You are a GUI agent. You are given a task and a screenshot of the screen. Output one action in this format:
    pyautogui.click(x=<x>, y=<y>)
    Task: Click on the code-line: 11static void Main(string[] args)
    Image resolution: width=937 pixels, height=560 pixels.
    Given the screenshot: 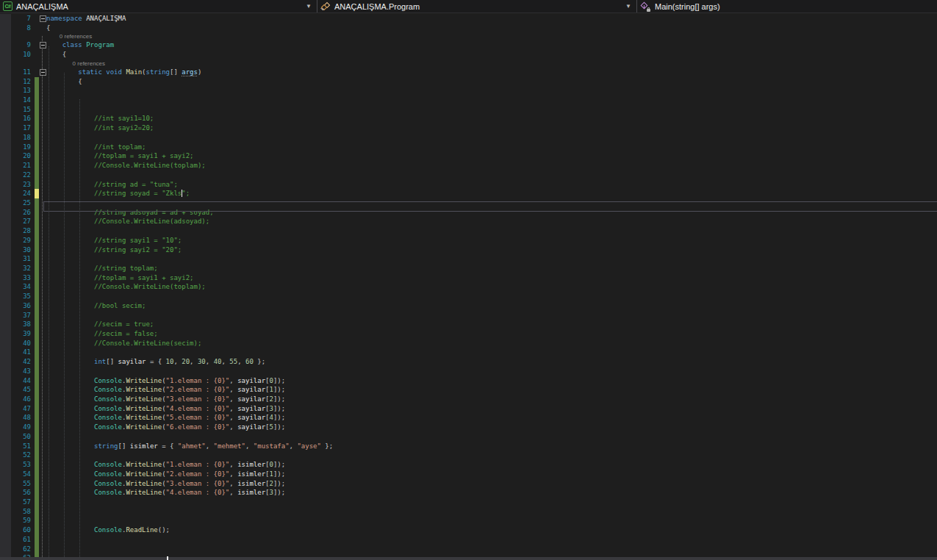 What is the action you would take?
    pyautogui.click(x=469, y=72)
    